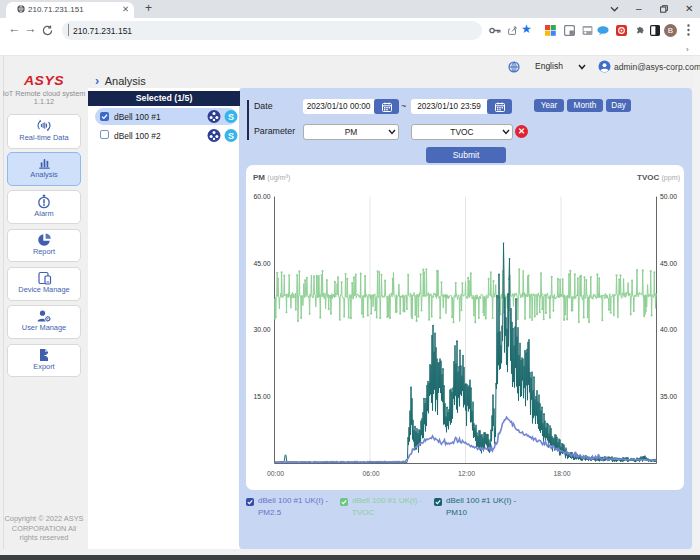 The image size is (700, 560). I want to click on svg-text: 35.00, so click(668, 396).